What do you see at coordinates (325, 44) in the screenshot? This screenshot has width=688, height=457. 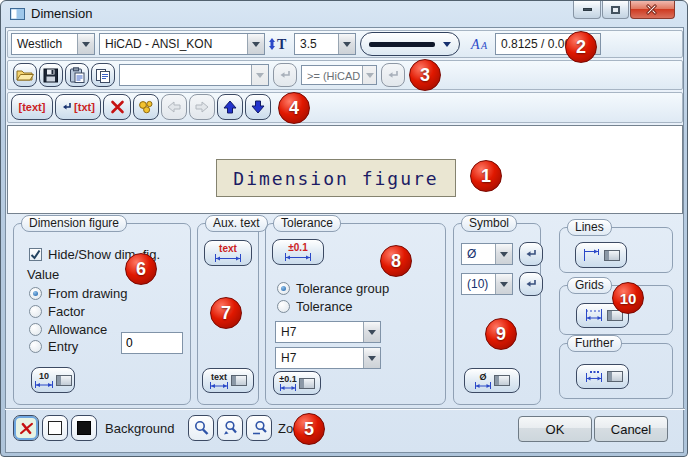 I see `text-height-combo: 3.5` at bounding box center [325, 44].